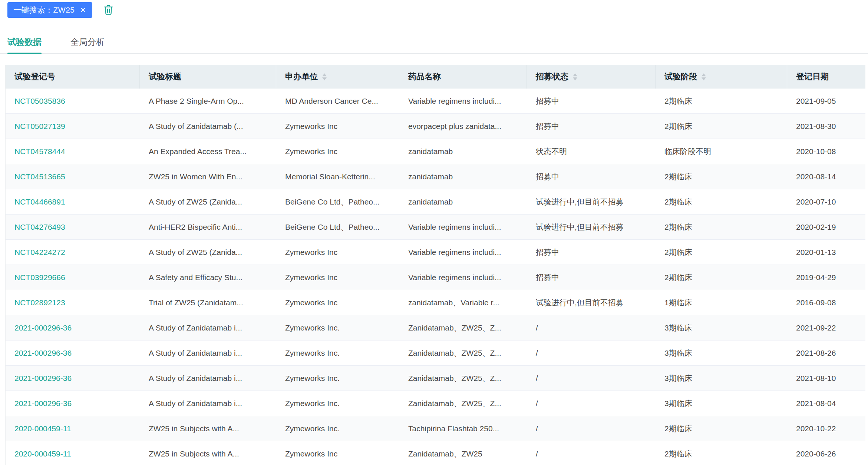  Describe the element at coordinates (40, 252) in the screenshot. I see `trial-registration-link: NCT04224272` at that location.